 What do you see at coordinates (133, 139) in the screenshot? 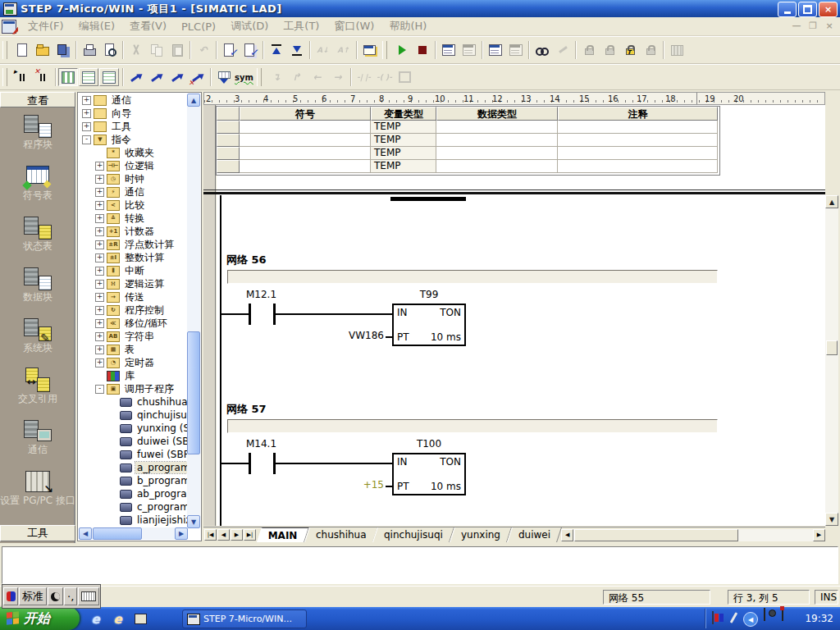
I see `tree-item-instructions: -▼指令` at bounding box center [133, 139].